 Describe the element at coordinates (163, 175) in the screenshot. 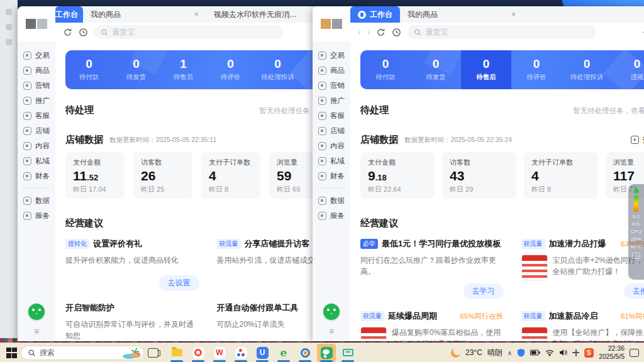

I see `data-card: 访客数 26 昨日 25` at that location.